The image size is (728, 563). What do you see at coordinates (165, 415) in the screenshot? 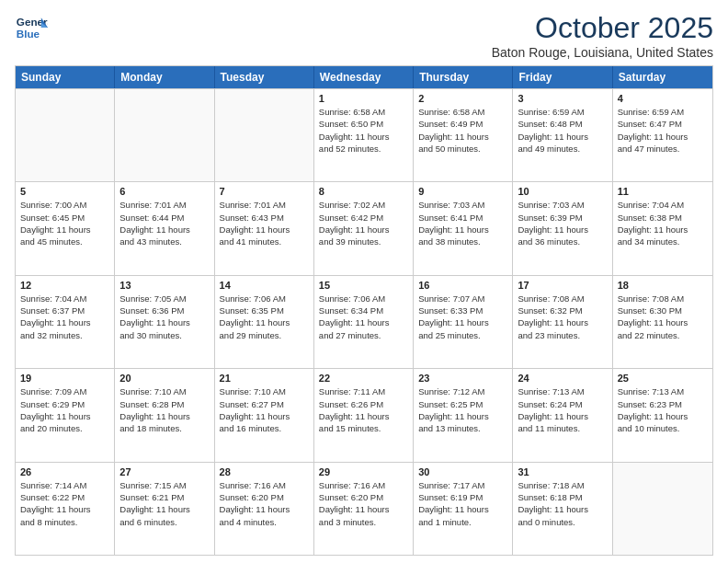
I see `day-cell-20: 20Sunrise: 7:10 AM Sunset: 6:28 PM Dayli…` at bounding box center [165, 415].